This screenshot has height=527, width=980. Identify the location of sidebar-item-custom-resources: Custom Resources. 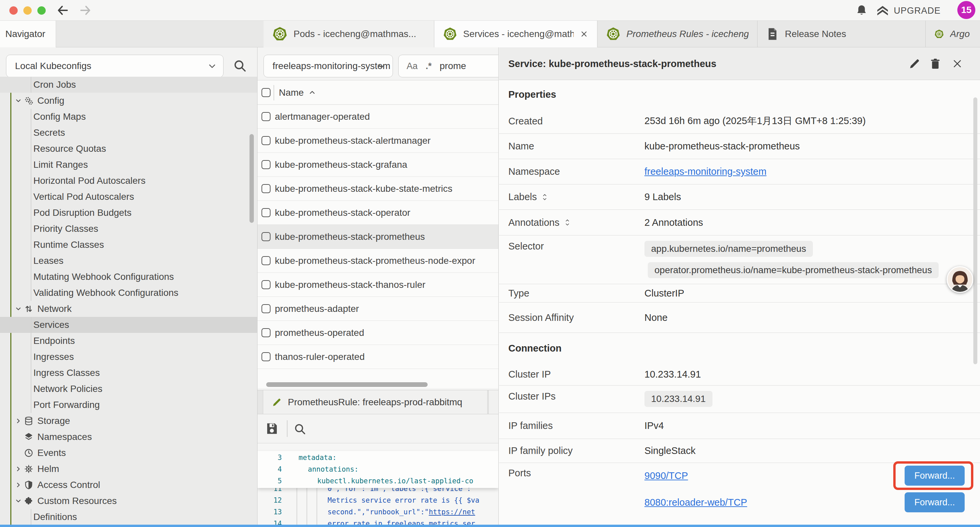
(129, 501).